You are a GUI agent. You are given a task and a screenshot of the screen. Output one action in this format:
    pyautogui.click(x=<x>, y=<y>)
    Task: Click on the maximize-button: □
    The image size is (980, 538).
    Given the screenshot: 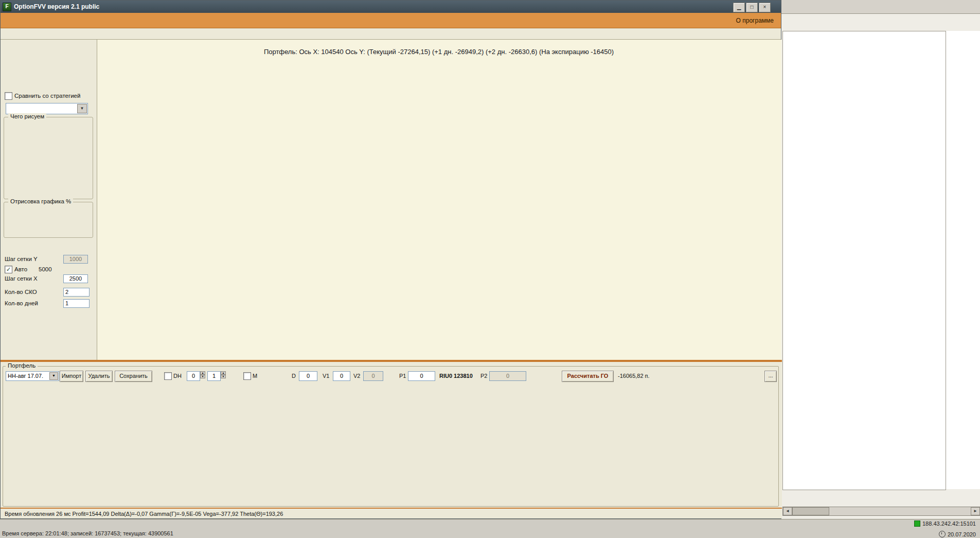 What is the action you would take?
    pyautogui.click(x=752, y=7)
    